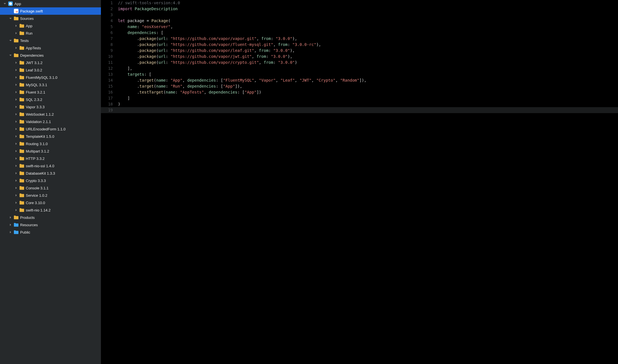  I want to click on line-content: ], so click(124, 98).